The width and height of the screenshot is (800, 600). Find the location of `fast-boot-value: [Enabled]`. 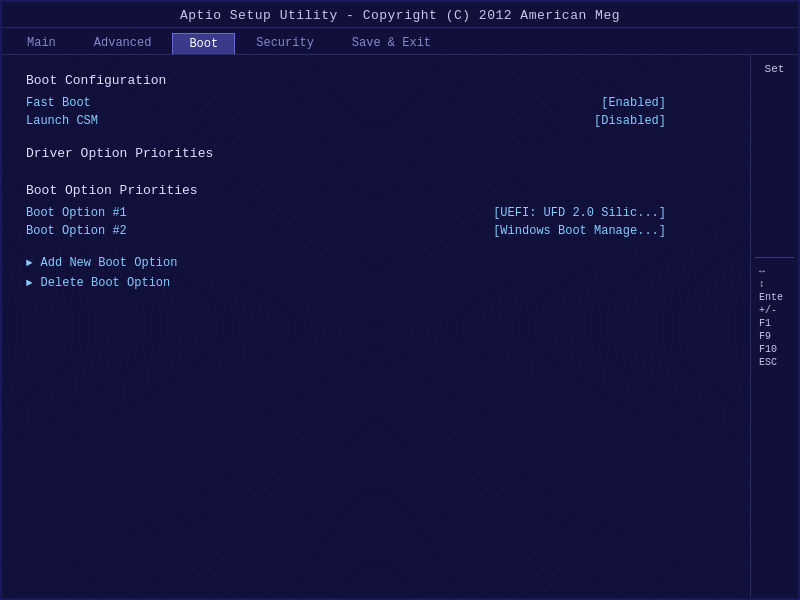

fast-boot-value: [Enabled] is located at coordinates (634, 103).